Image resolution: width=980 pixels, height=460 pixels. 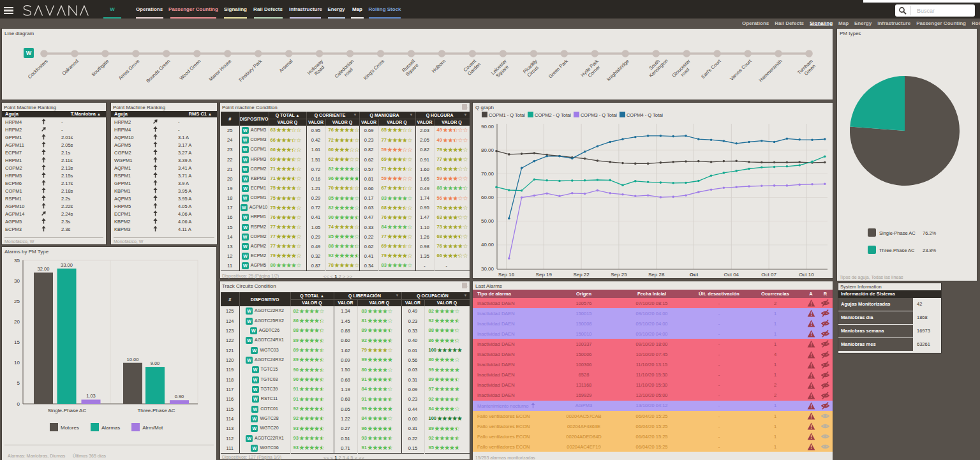 I want to click on svg-text: 10.00, so click(x=133, y=360).